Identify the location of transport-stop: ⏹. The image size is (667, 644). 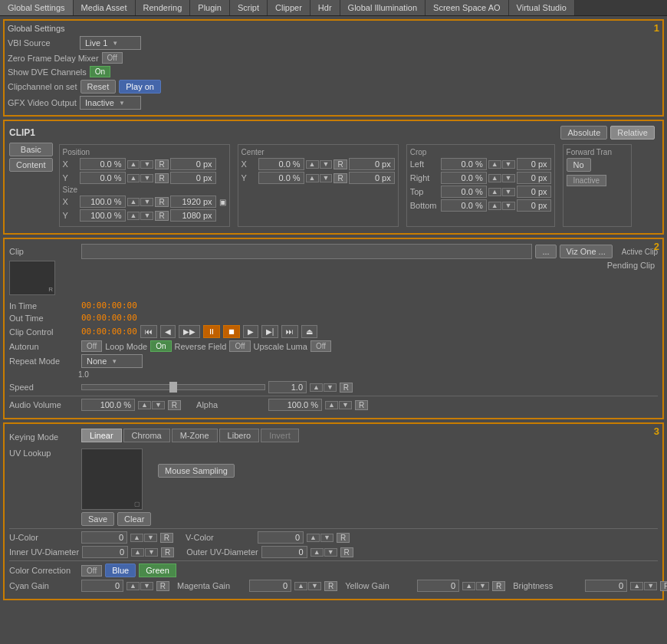
(232, 331).